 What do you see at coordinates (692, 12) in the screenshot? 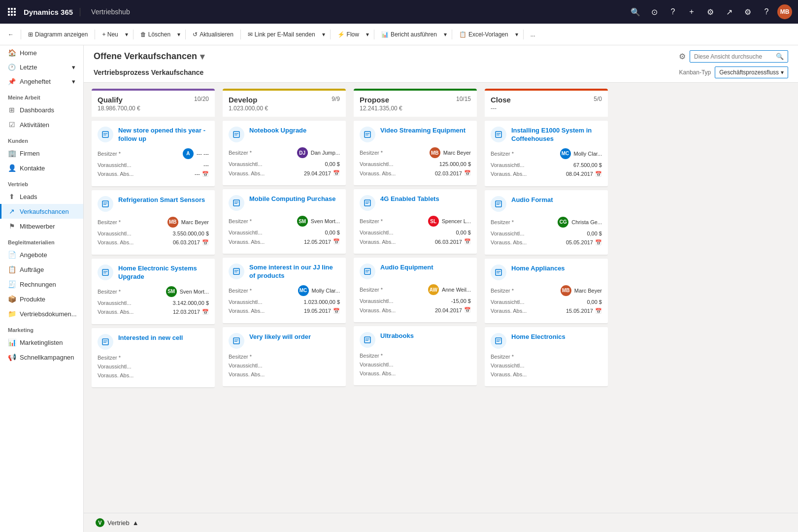
I see `add-icon: +` at bounding box center [692, 12].